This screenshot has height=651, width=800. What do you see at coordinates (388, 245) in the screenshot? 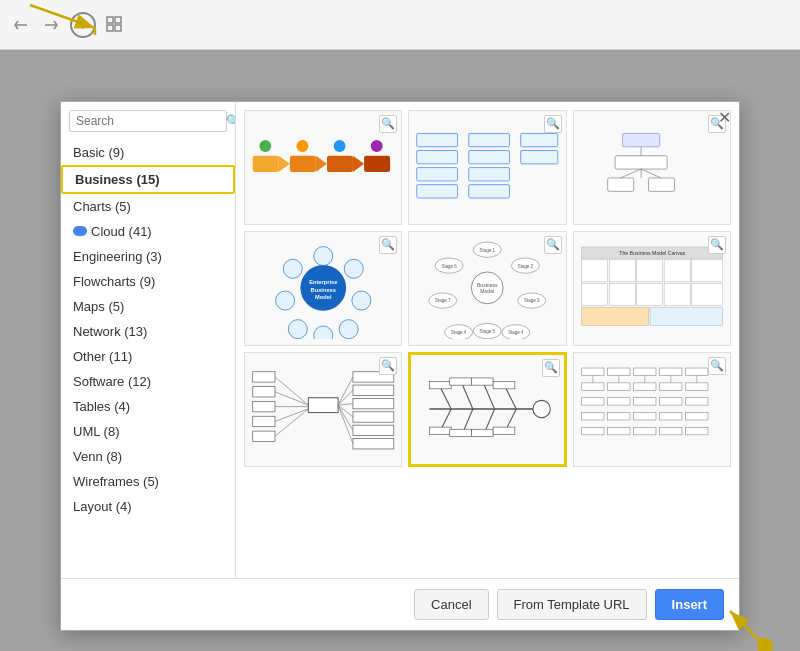
I see `magnify-t4: 🔍` at bounding box center [388, 245].